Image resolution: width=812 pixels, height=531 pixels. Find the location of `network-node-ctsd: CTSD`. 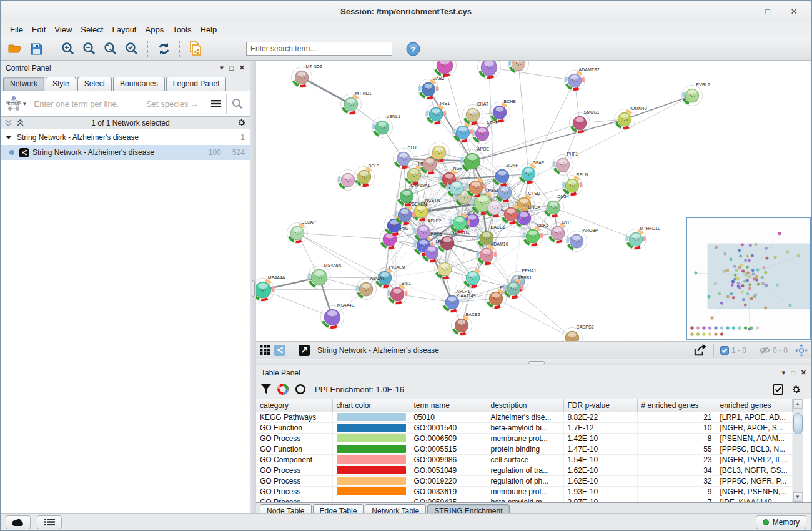

network-node-ctsd: CTSD is located at coordinates (527, 203).